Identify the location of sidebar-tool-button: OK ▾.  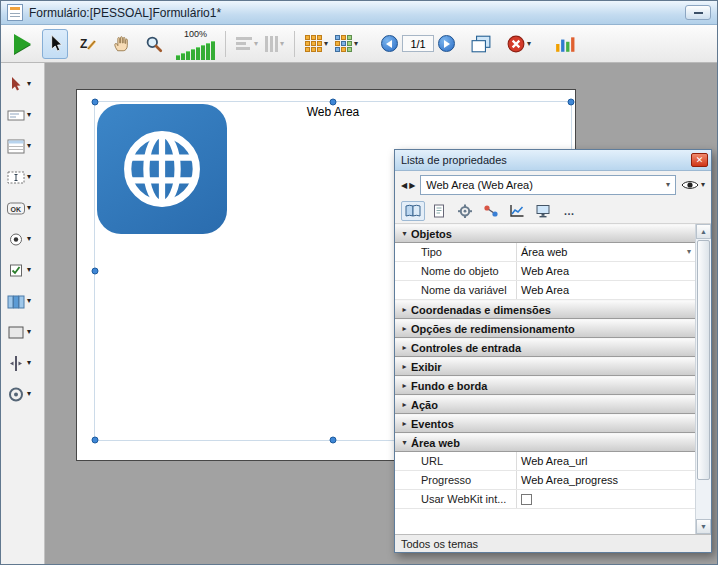
(22, 208).